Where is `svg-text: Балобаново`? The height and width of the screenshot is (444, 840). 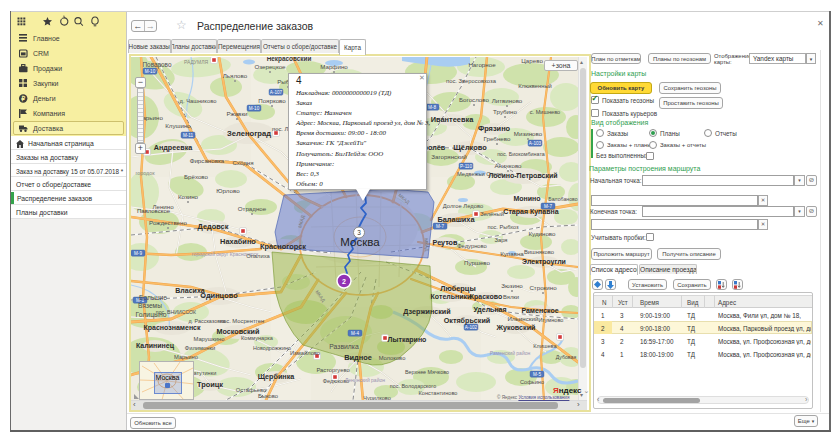 svg-text: Балобаново is located at coordinates (562, 199).